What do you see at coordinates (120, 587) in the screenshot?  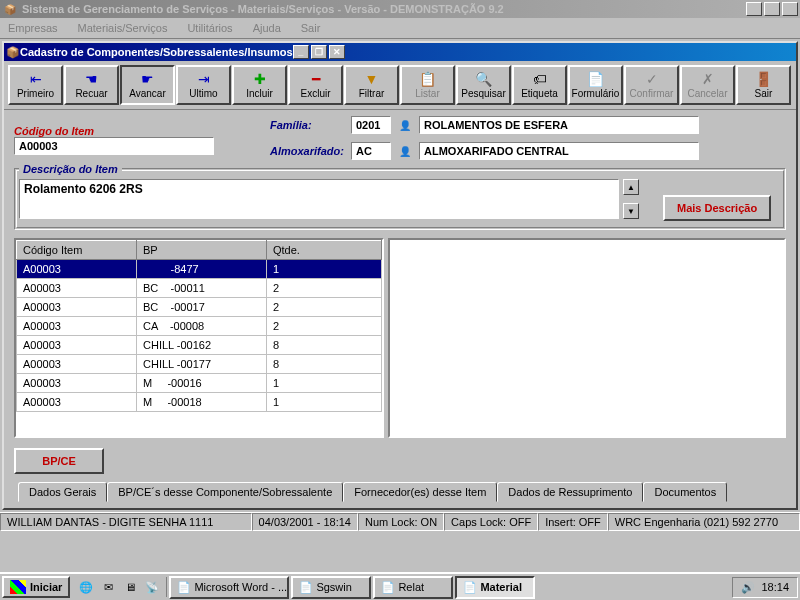 I see `quick-launch: 🌐 ✉ 🖥 📡` at bounding box center [120, 587].